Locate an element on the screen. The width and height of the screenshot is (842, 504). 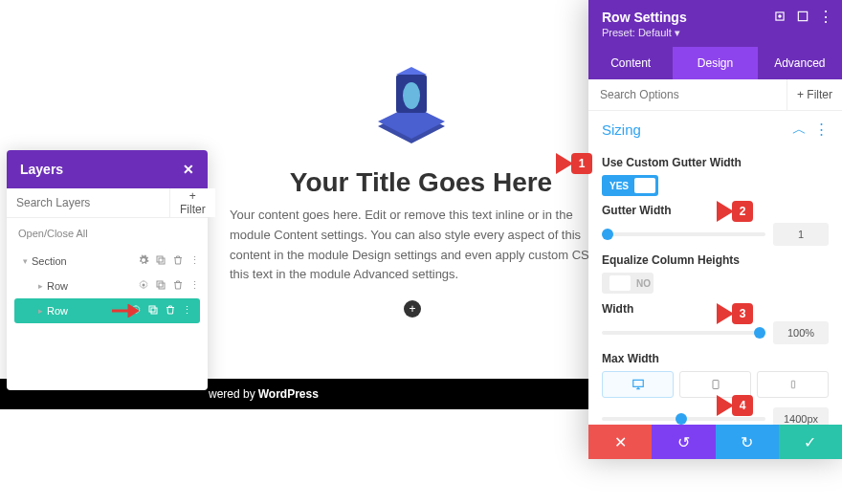
confirm-button: ✓ is located at coordinates (810, 442).